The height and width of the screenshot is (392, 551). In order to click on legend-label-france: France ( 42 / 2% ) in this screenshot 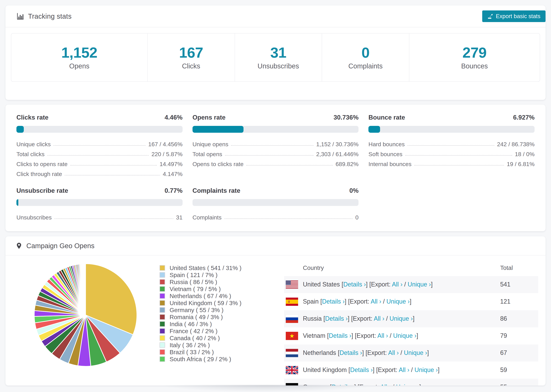, I will do `click(194, 331)`.